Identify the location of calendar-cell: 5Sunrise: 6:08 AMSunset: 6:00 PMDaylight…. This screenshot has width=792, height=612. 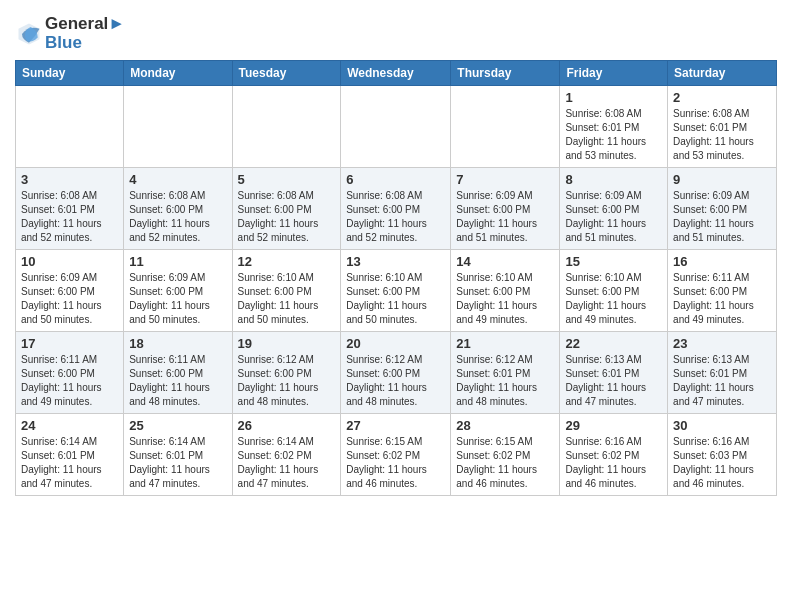
(286, 209).